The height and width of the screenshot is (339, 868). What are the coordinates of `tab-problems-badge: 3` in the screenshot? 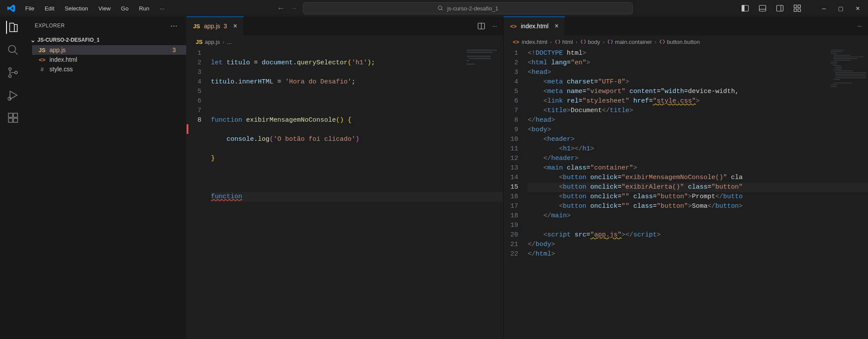 It's located at (225, 26).